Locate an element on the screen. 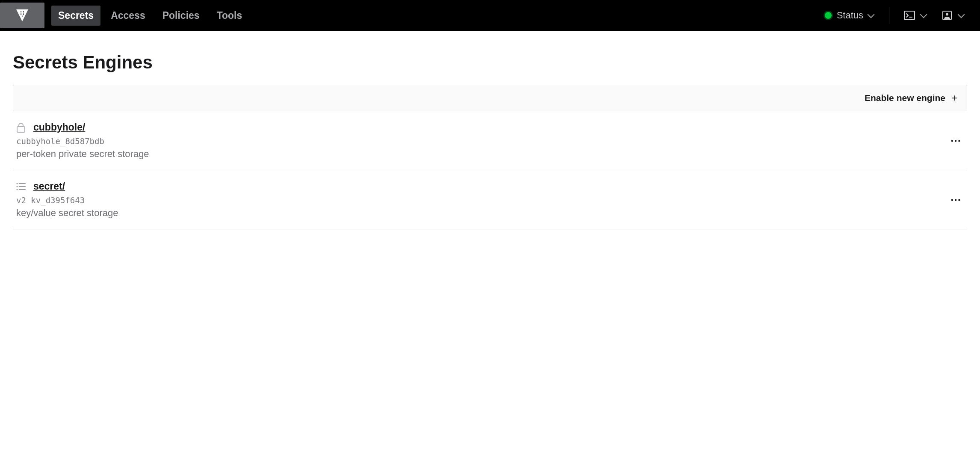 Image resolution: width=980 pixels, height=451 pixels. status-label: Status is located at coordinates (850, 15).